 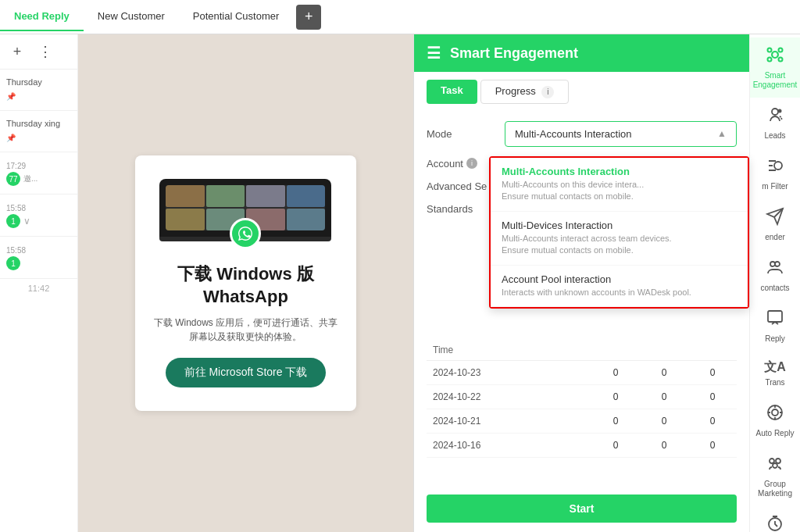 What do you see at coordinates (712, 350) in the screenshot?
I see `col4-header` at bounding box center [712, 350].